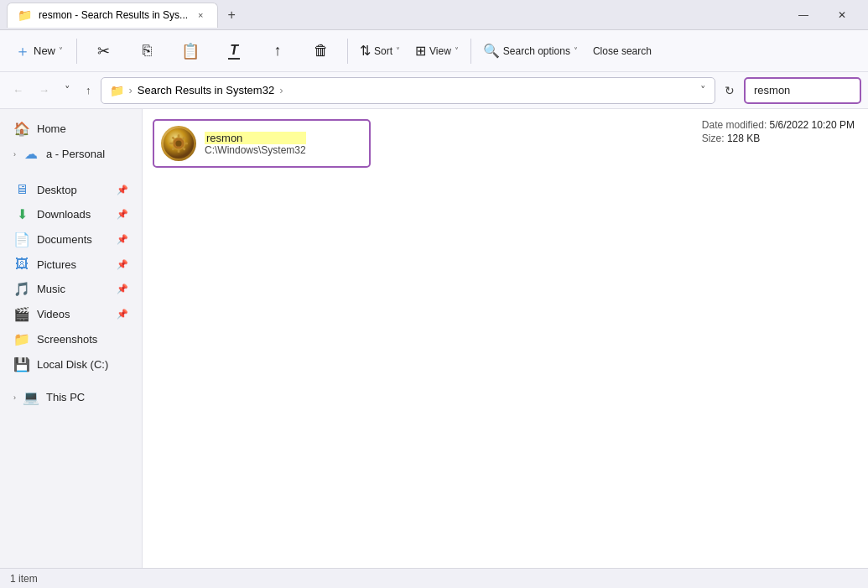 The width and height of the screenshot is (868, 588). Describe the element at coordinates (70, 154) in the screenshot. I see `sidebar-item-personal: › ☁ a - Personal` at that location.